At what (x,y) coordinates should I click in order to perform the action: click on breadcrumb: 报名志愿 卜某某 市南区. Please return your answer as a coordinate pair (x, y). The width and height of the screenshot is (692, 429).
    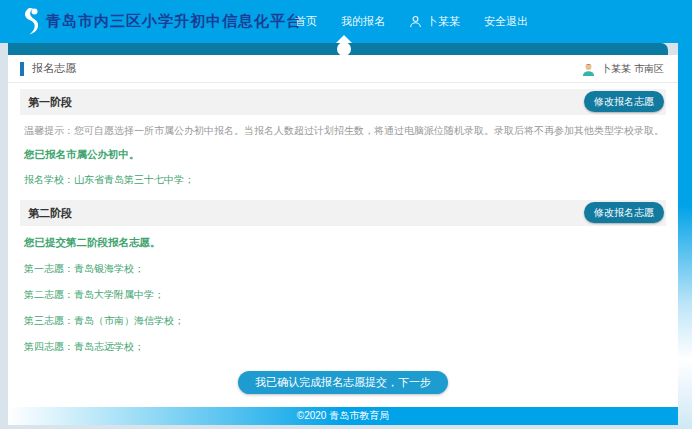
    Looking at the image, I should click on (343, 69).